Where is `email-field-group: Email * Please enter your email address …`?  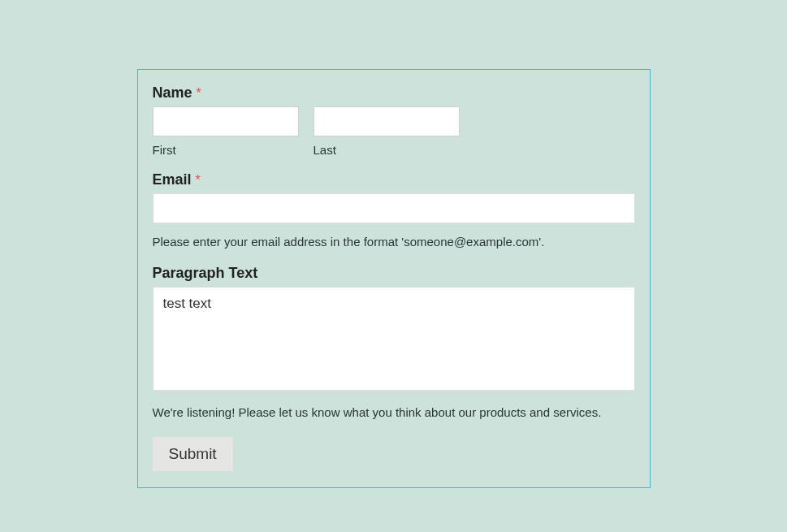 email-field-group: Email * Please enter your email address … is located at coordinates (394, 211).